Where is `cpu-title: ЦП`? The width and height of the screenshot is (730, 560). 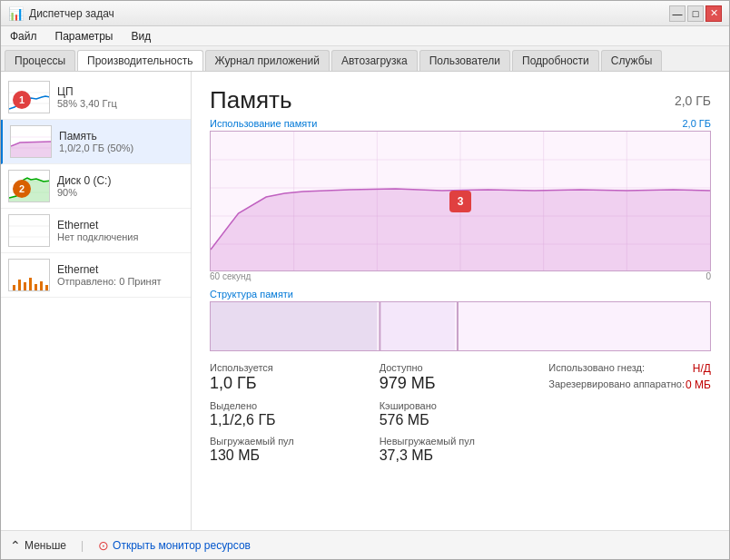 cpu-title: ЦП is located at coordinates (120, 92).